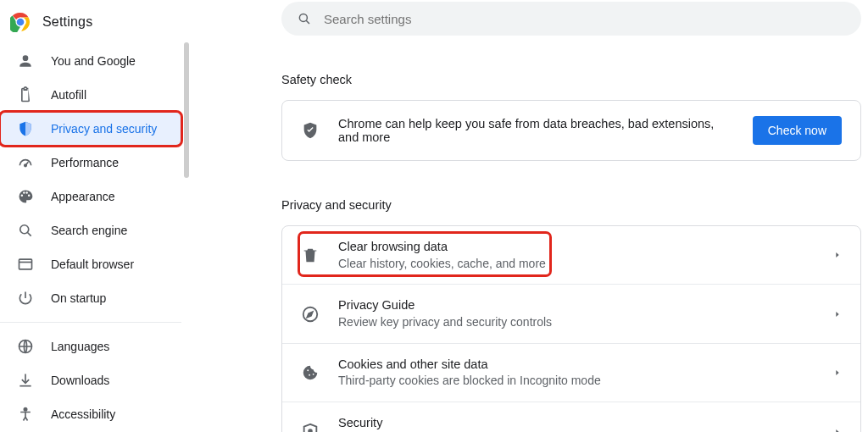 The image size is (868, 432). I want to click on sidebar-item-label: Downloads, so click(80, 380).